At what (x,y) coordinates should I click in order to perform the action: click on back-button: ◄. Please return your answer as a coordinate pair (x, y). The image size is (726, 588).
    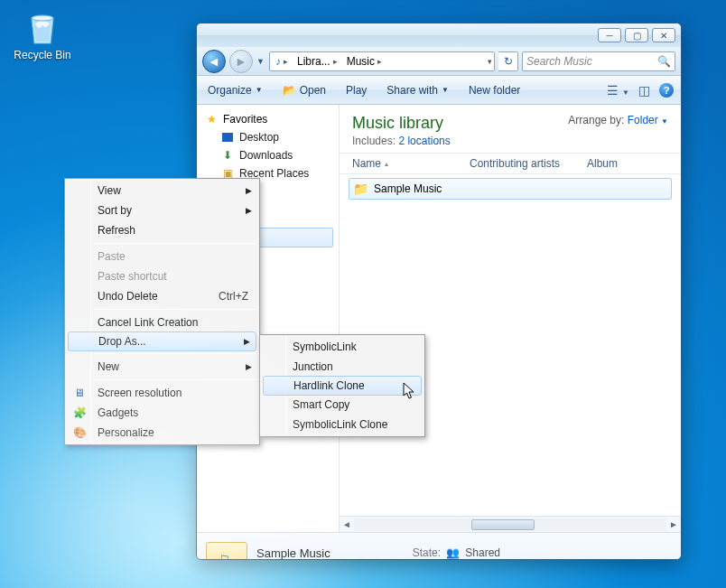
    Looking at the image, I should click on (214, 61).